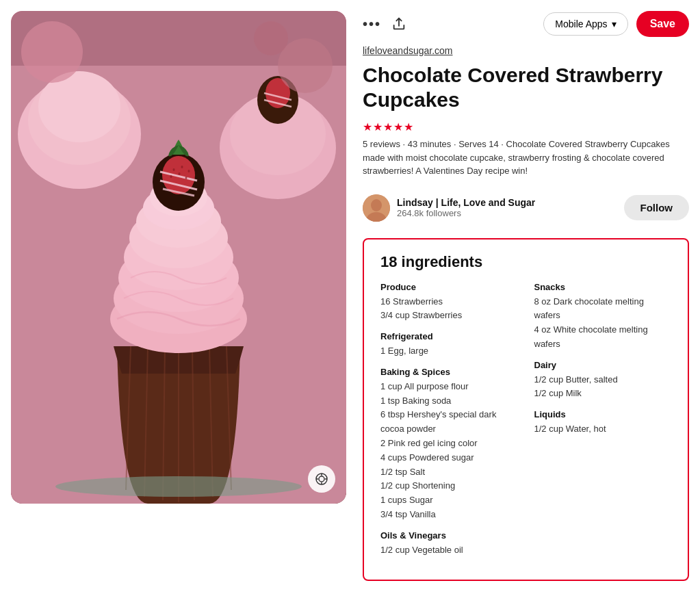 The height and width of the screenshot is (596, 700). I want to click on avatar-image, so click(376, 208).